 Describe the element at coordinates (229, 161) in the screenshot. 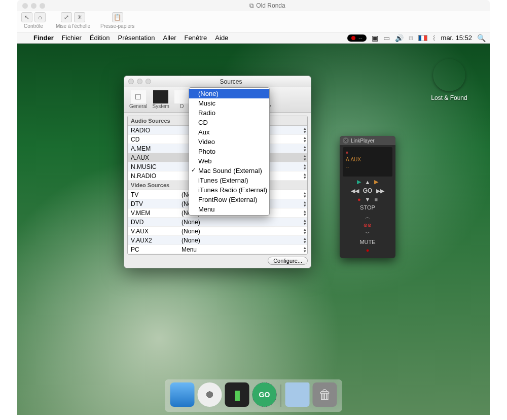

I see `dropdown-item-web: Web` at that location.